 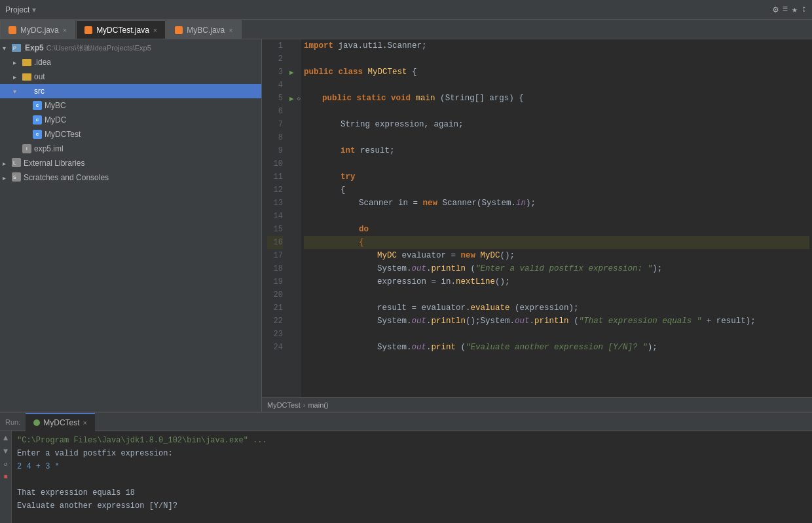 I want to click on tree-item-out: ▸ out, so click(x=131, y=77).